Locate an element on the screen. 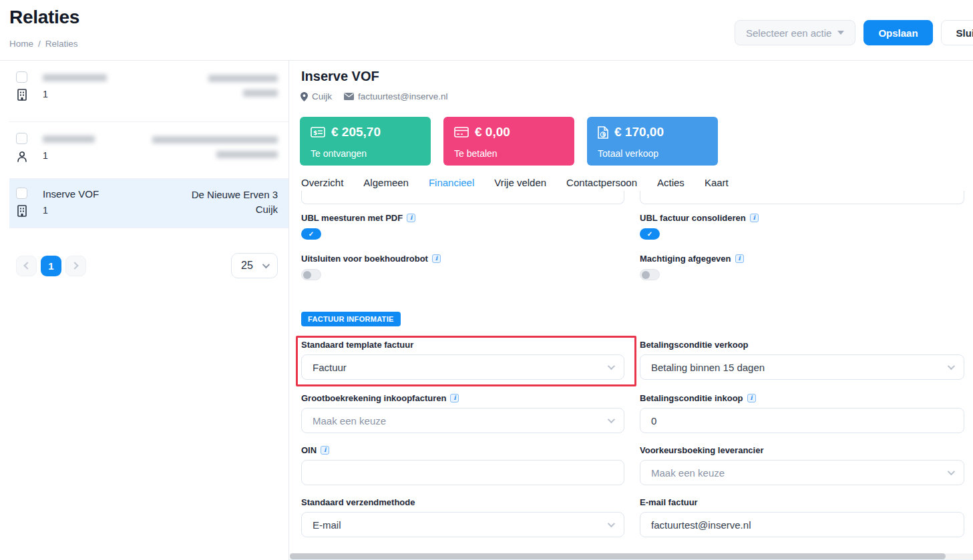  stat-card-te-ontvangen: $ € 205,70 Te ontvangen is located at coordinates (365, 142).